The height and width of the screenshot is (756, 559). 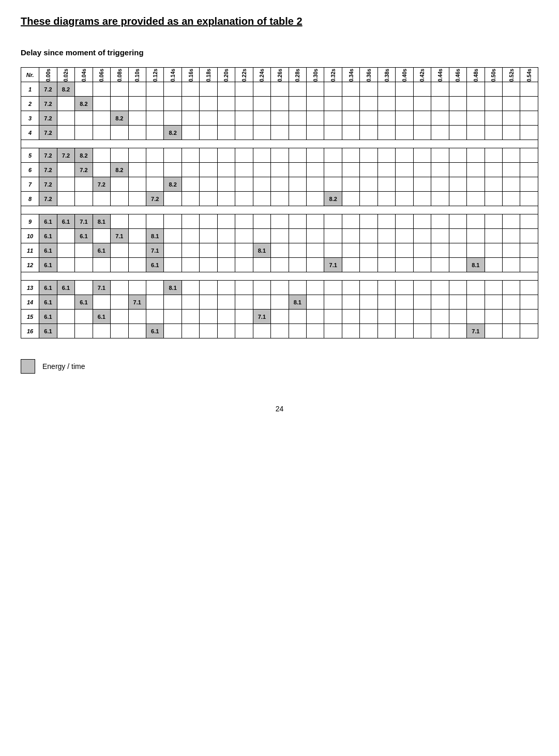 I want to click on header-col-26: 0.52s, so click(x=511, y=75).